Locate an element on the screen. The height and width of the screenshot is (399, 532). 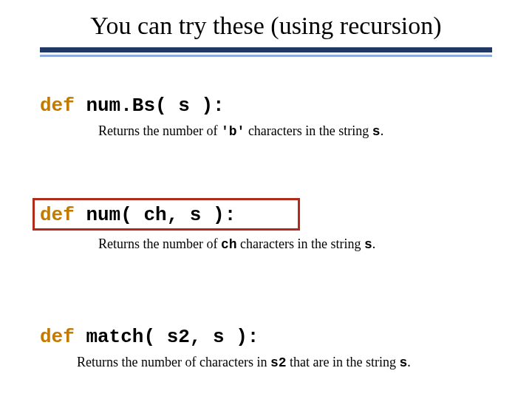
fn2-keyword: def is located at coordinates (58, 215).